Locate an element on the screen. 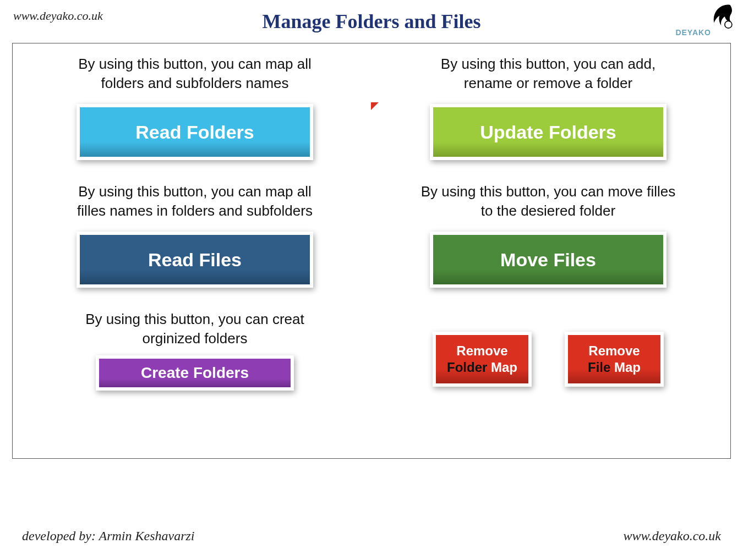 This screenshot has width=743, height=560. remove-file-map-button: Remove File Map is located at coordinates (614, 359).